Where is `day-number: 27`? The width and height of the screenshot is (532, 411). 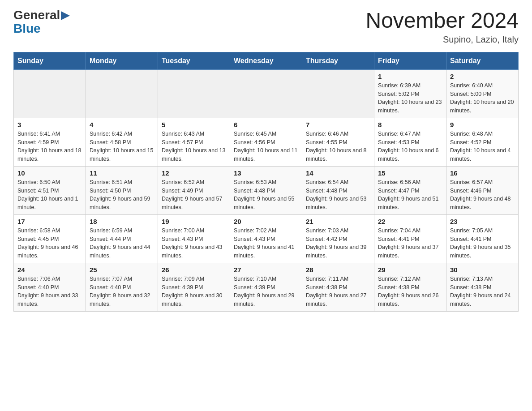
day-number: 27 is located at coordinates (266, 270).